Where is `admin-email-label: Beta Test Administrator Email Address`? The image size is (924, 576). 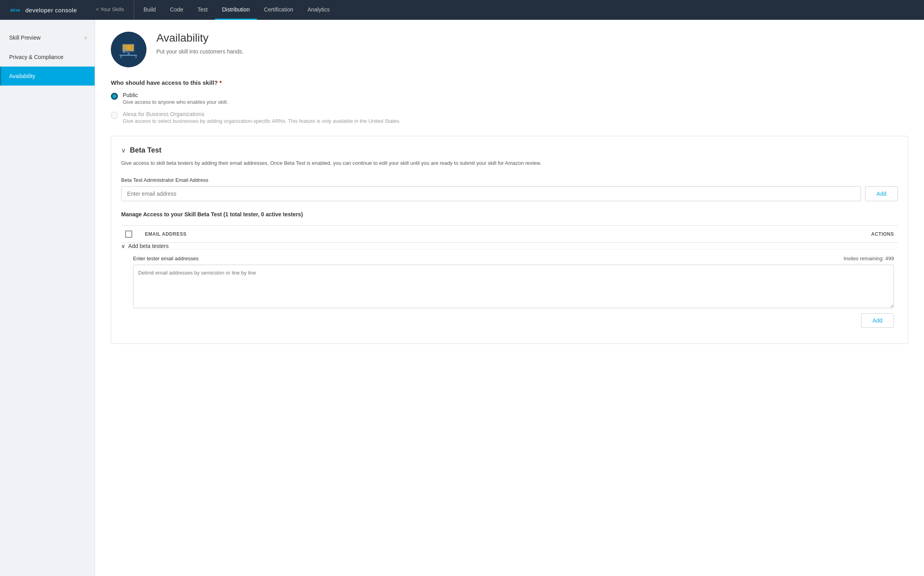
admin-email-label: Beta Test Administrator Email Address is located at coordinates (510, 180).